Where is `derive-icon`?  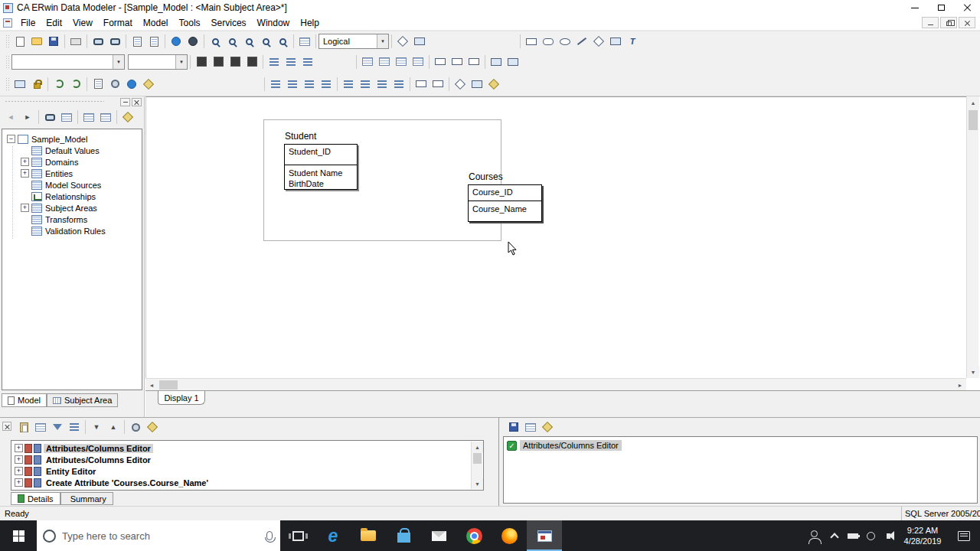
derive-icon is located at coordinates (420, 41).